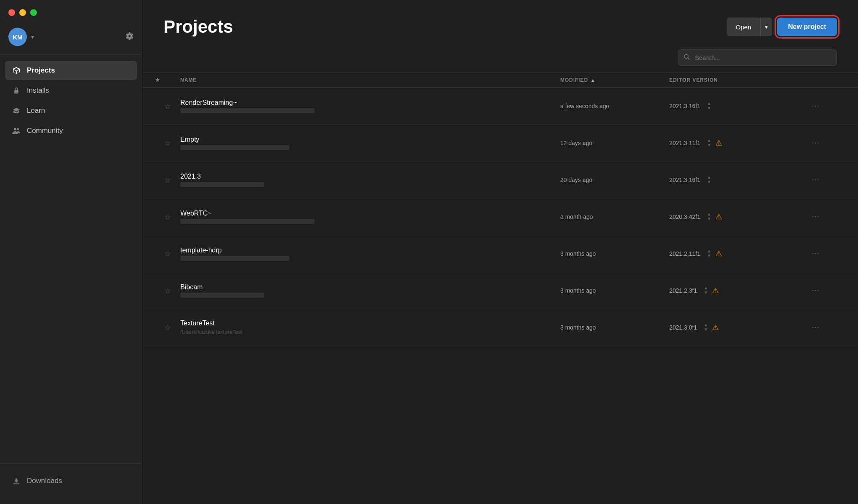 The image size is (858, 504). I want to click on sidebar-bottom: Downloads, so click(71, 484).